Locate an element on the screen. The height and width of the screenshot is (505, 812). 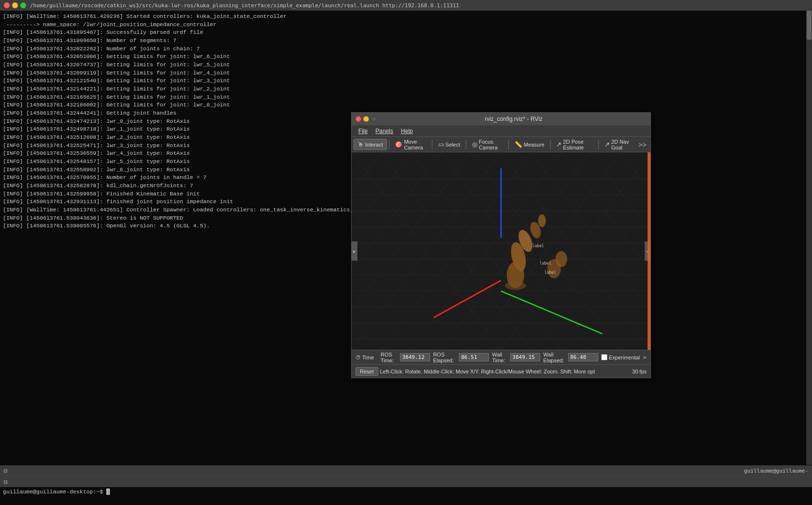
rviz-title: rviz_config.rviz* - RViz is located at coordinates (514, 119).